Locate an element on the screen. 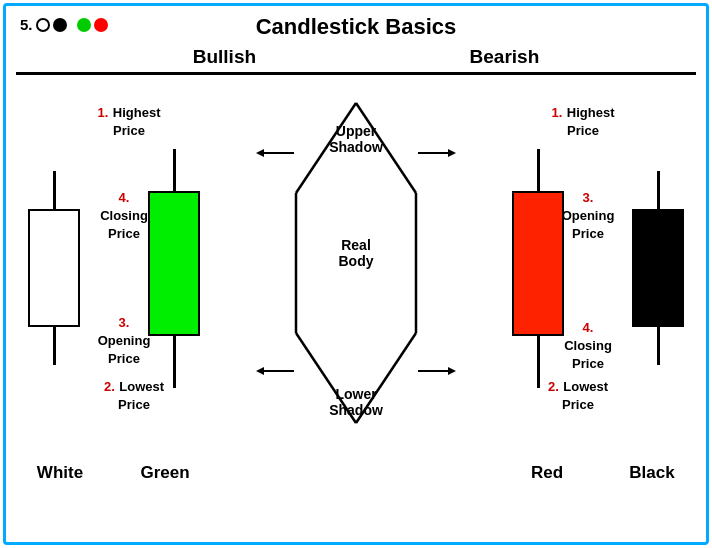 This screenshot has width=712, height=548. red-closing-num: 4. is located at coordinates (588, 328).